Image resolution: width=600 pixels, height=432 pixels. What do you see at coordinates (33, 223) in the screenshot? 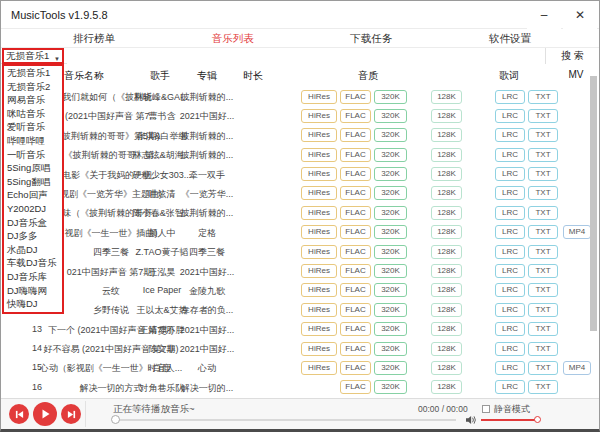
I see `music-source-option: DJ音乐盒` at bounding box center [33, 223].